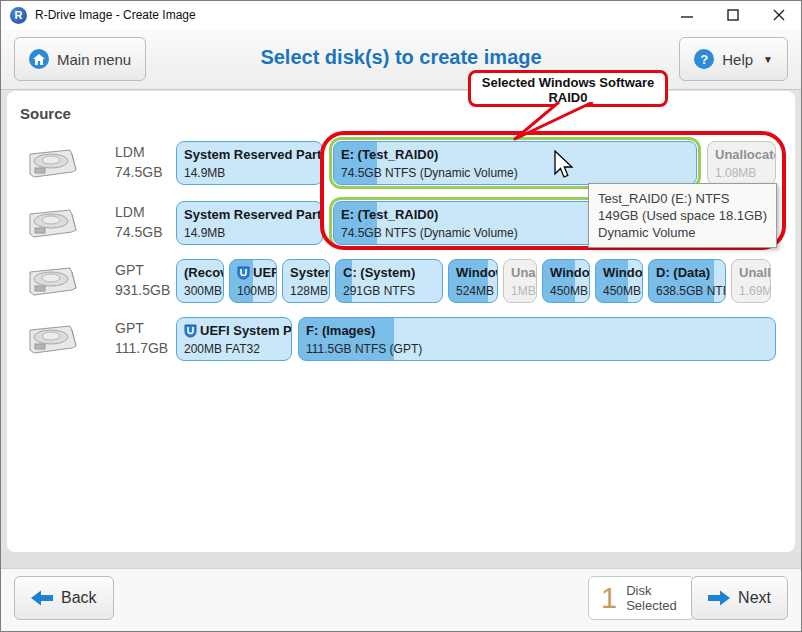 The height and width of the screenshot is (632, 802). I want to click on callout-line2: RAID0, so click(568, 98).